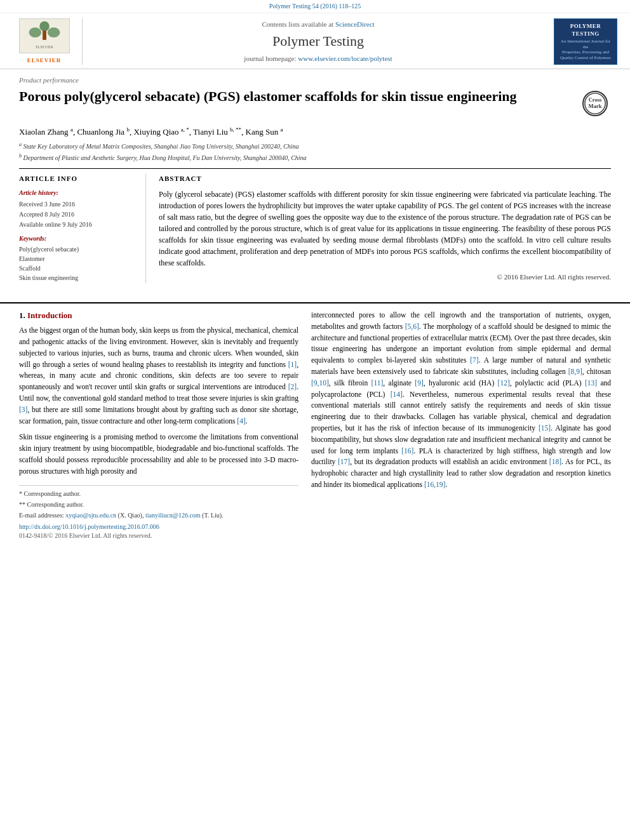 Image resolution: width=630 pixels, height=840 pixels. What do you see at coordinates (159, 425) in the screenshot?
I see `body-left-col: 1. Introduction As the biggest organ of …` at bounding box center [159, 425].